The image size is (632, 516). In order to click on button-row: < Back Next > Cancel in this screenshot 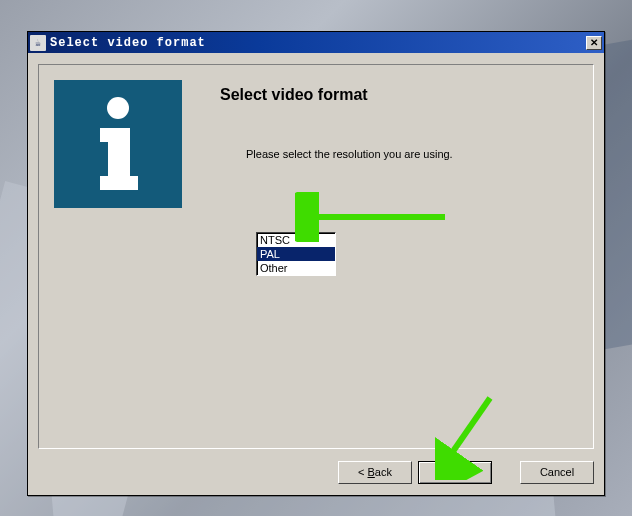, I will do `click(316, 472)`.